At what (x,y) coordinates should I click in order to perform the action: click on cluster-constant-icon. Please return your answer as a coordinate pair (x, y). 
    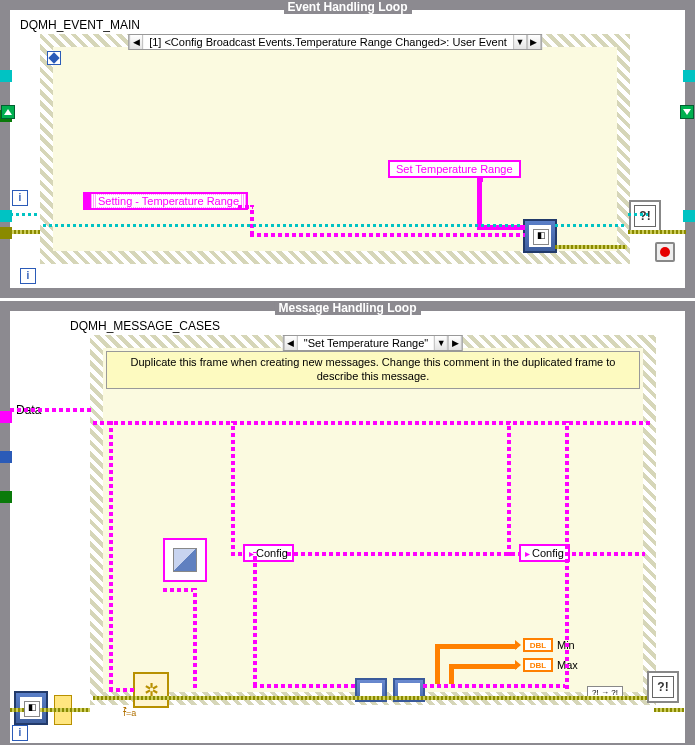
    Looking at the image, I should click on (185, 560).